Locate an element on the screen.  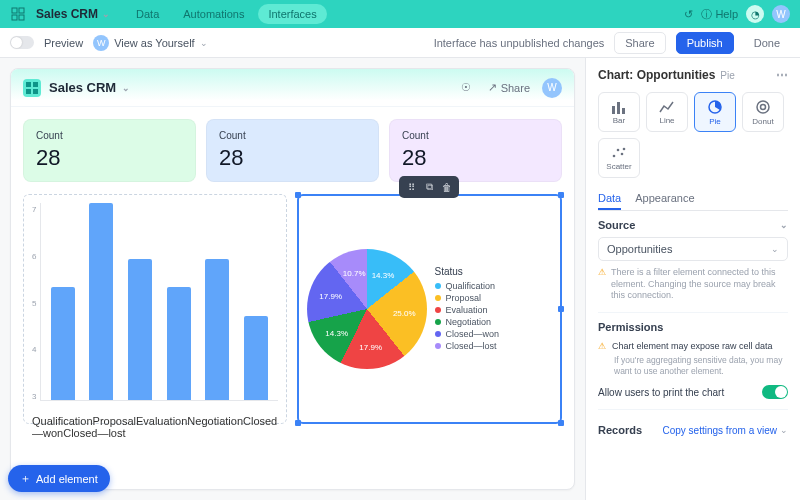
permissions-warning-title: Chart element may expose raw cell data is located at coordinates (692, 346).